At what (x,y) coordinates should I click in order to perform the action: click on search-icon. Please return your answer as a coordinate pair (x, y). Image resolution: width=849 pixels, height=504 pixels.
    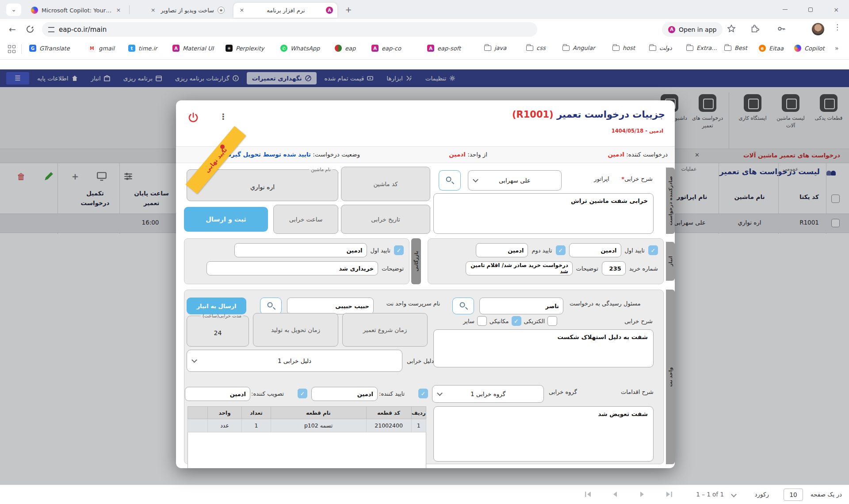
    Looking at the image, I should click on (462, 305).